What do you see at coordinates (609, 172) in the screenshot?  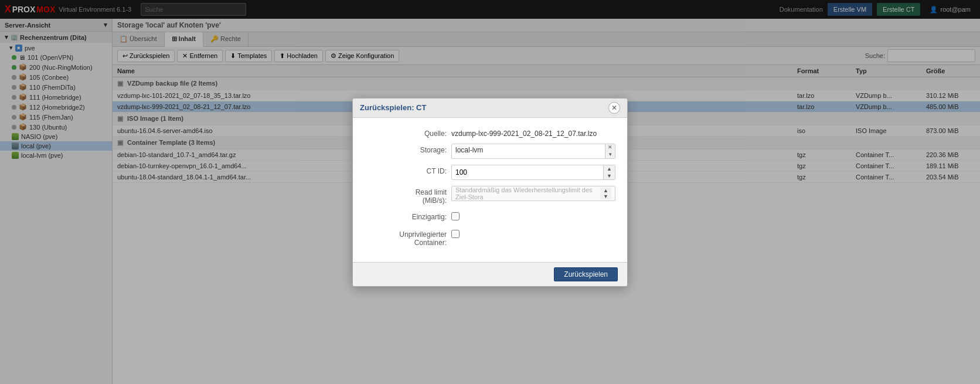 I see `ctid-spinner-controls: ▲ ▼` at bounding box center [609, 172].